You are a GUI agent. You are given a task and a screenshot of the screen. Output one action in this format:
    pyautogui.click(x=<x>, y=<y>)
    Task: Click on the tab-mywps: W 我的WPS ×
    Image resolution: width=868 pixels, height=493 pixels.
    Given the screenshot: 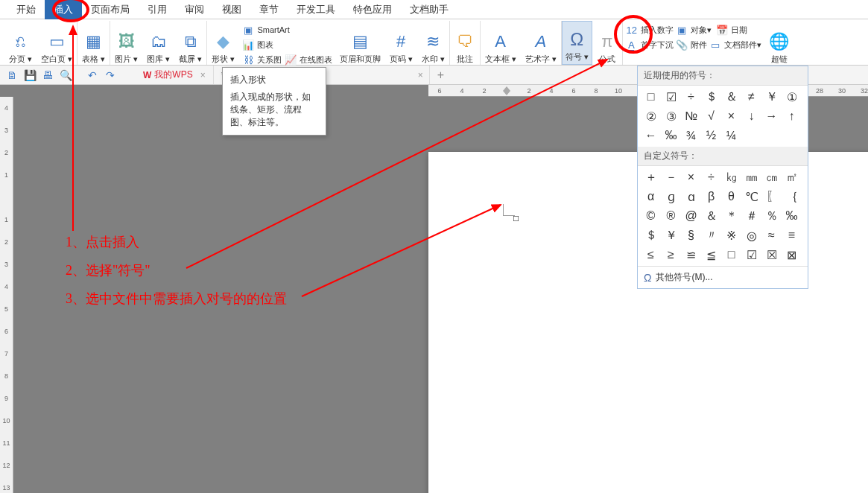 What is the action you would take?
    pyautogui.click(x=174, y=74)
    